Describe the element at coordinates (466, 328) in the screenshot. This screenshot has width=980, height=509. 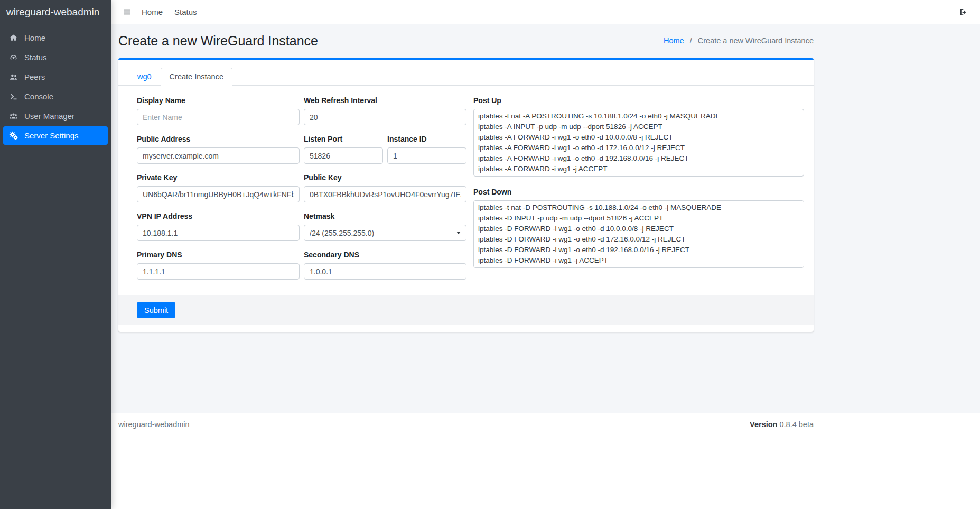
I see `card-bottom-padding` at that location.